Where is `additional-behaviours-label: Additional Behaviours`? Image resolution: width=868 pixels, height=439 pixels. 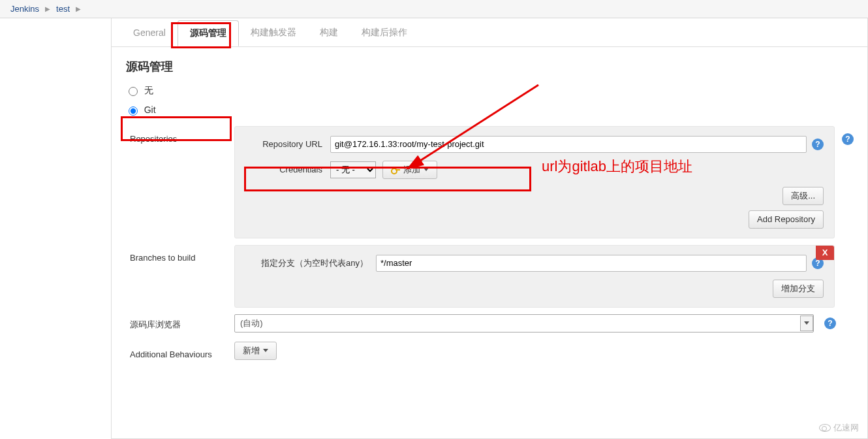
additional-behaviours-label: Additional Behaviours is located at coordinates (182, 350).